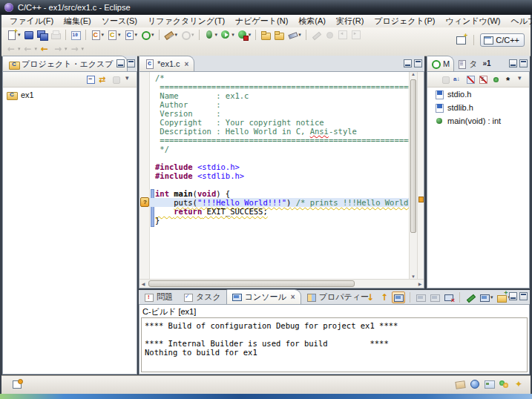 The width and height of the screenshot is (532, 399). Describe the element at coordinates (487, 297) in the screenshot. I see `display-selected-console-button: ▾` at that location.